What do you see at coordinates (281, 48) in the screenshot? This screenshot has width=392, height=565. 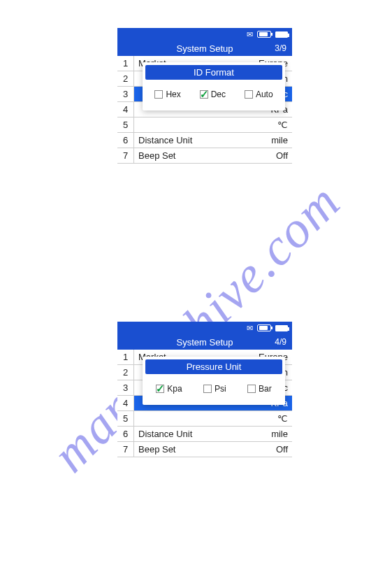 I see `page-indicator: 3/9` at bounding box center [281, 48].